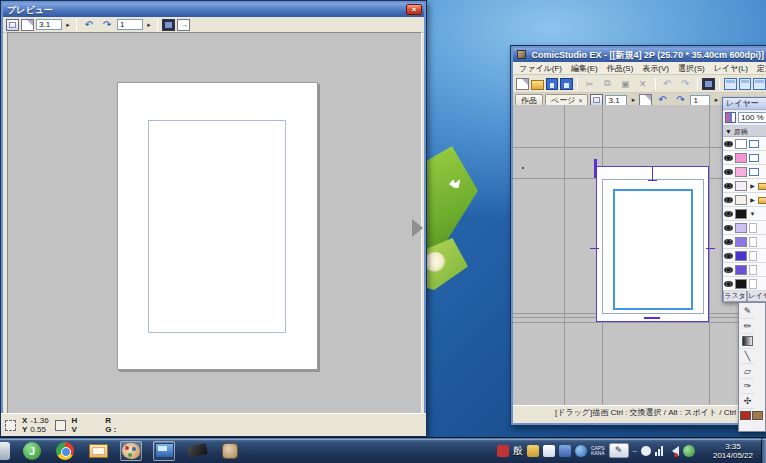  What do you see at coordinates (659, 451) in the screenshot?
I see `network-status-icon` at bounding box center [659, 451].